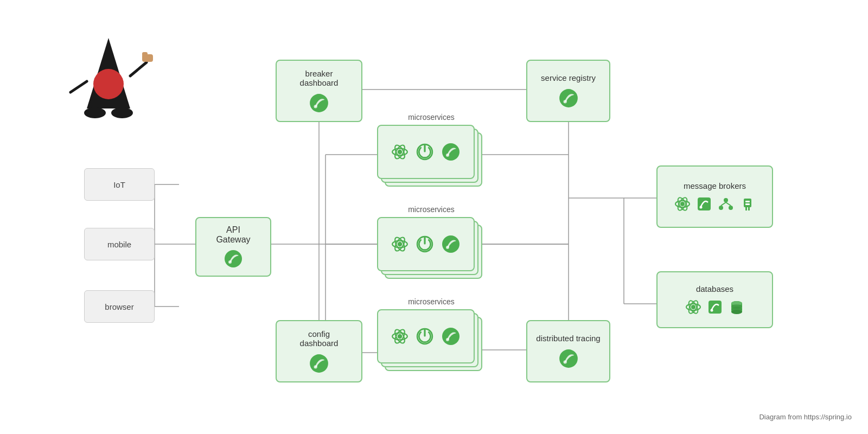  What do you see at coordinates (319, 339) in the screenshot?
I see `config-dashboard-label: configdashboard` at bounding box center [319, 339].